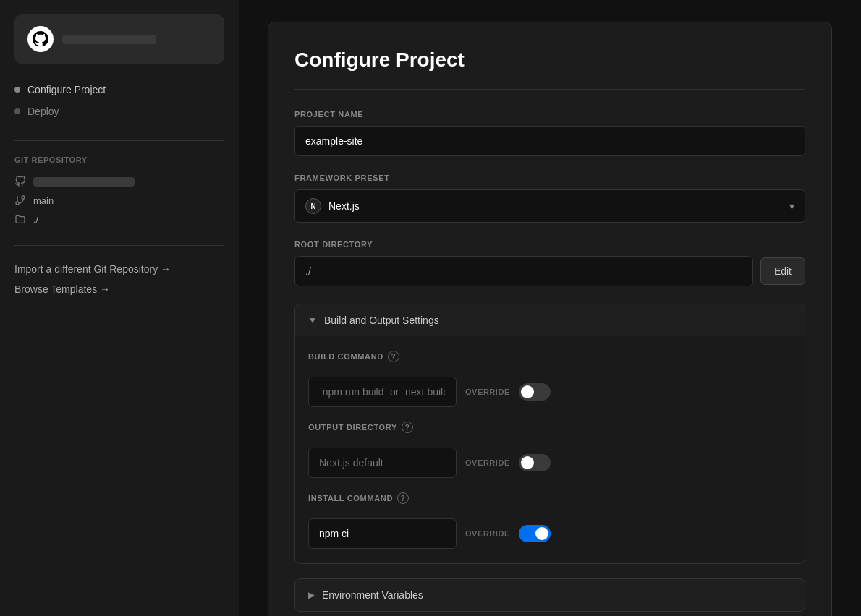  Describe the element at coordinates (311, 595) in the screenshot. I see `env-arrow-icon: ▶` at that location.